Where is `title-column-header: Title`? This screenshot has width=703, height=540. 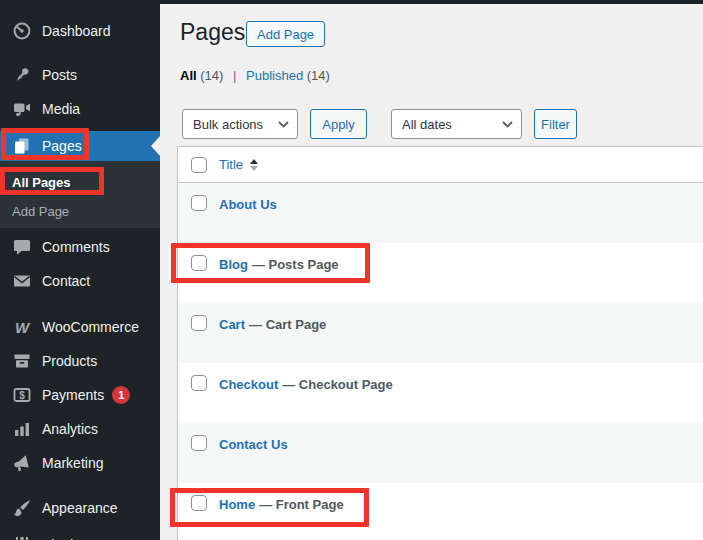
title-column-header: Title is located at coordinates (238, 164).